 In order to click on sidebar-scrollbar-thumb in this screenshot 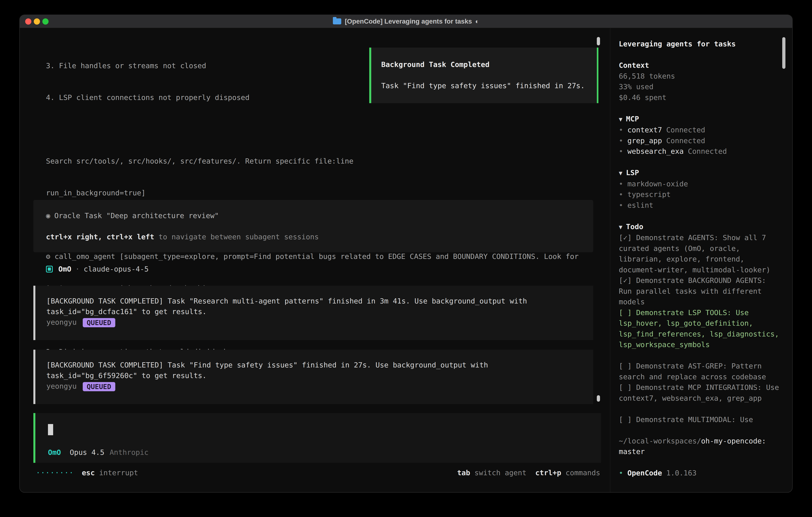, I will do `click(784, 53)`.